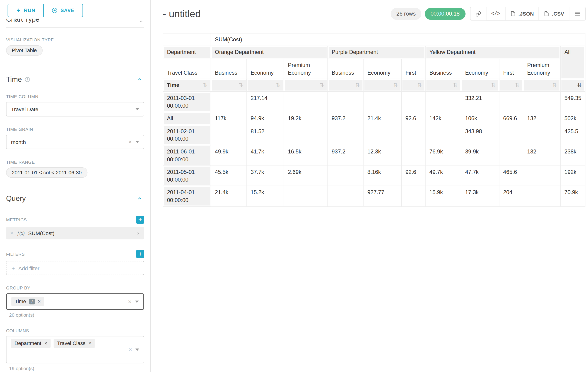  I want to click on run-button: RUN, so click(26, 10).